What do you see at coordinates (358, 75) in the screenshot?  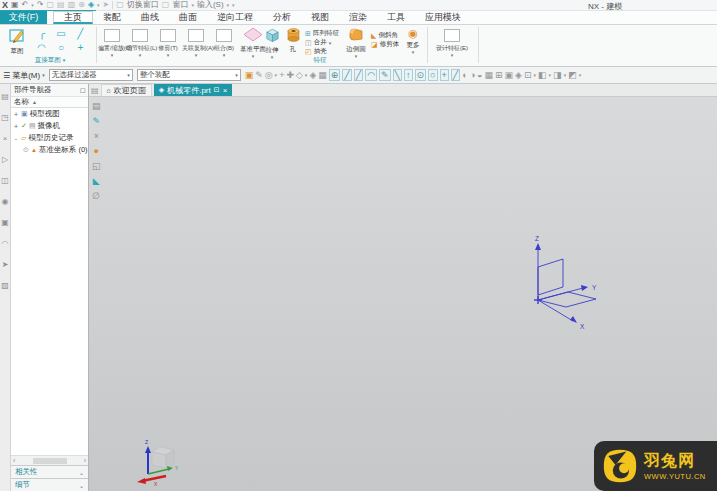 I see `snap-midpoint-icon: ╱` at bounding box center [358, 75].